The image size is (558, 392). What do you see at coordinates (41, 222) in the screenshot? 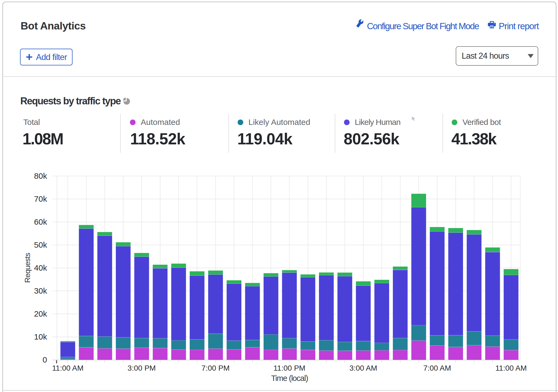
I see `svg-text: 60k` at bounding box center [41, 222].